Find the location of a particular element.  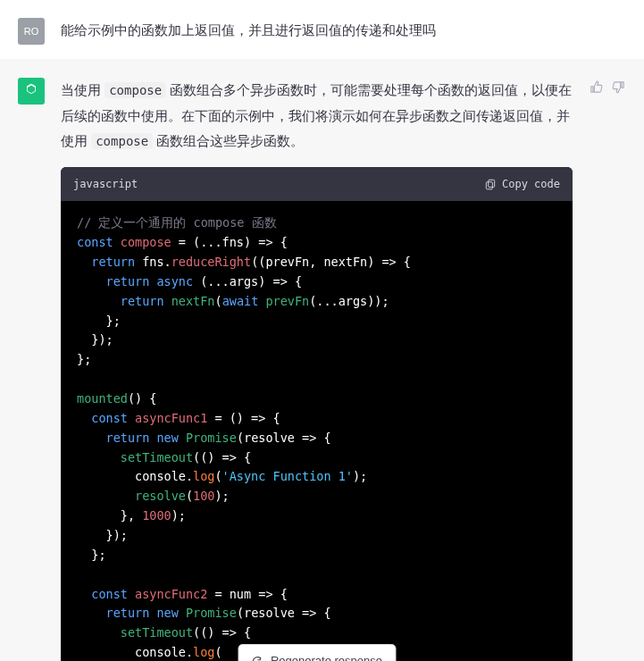

code-header: javascript Copy code is located at coordinates (316, 184).